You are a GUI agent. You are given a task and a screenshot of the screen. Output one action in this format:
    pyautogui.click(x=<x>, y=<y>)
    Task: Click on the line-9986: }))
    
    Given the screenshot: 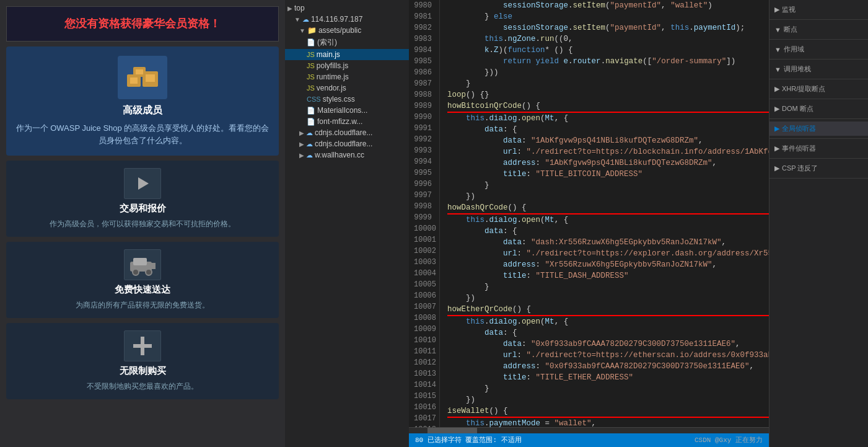 What is the action you would take?
    pyautogui.click(x=608, y=73)
    